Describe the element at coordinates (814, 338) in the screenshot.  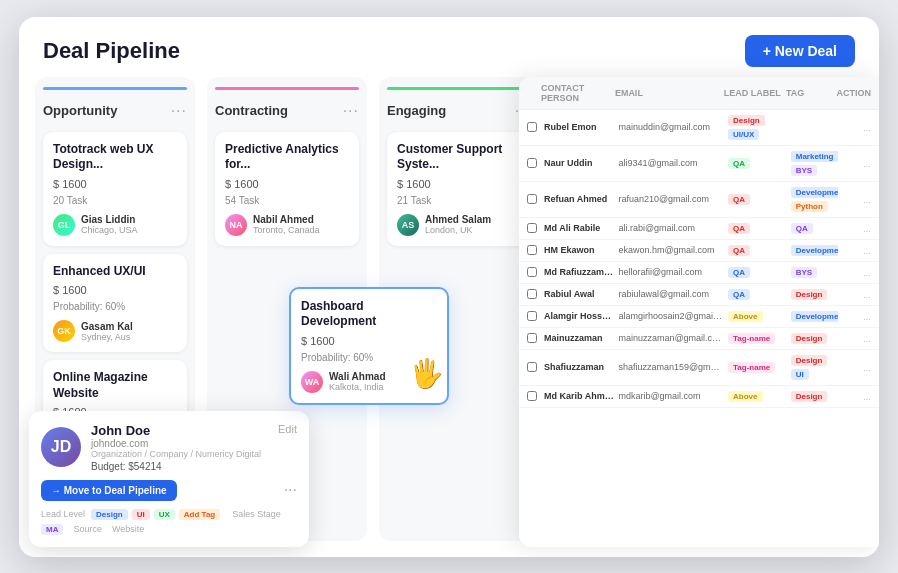
I see `contact-tags: Design` at that location.